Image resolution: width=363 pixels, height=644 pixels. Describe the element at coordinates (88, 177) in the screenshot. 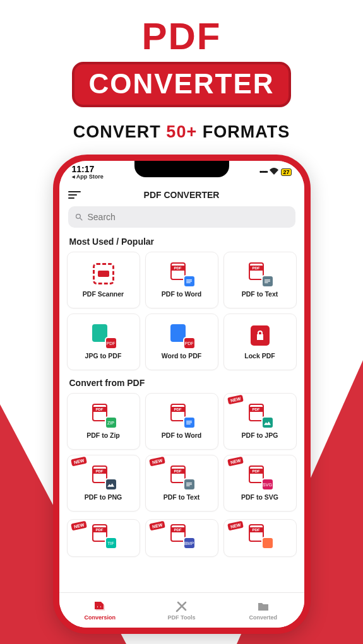

I see `status-back-link: ◂ App Store` at that location.